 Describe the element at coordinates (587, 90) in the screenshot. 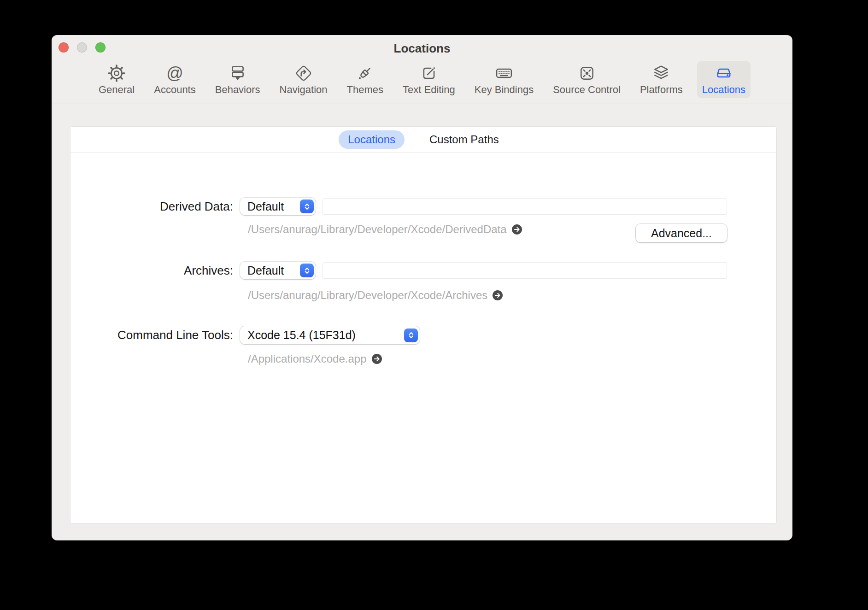

I see `tab-label: Source Control` at that location.